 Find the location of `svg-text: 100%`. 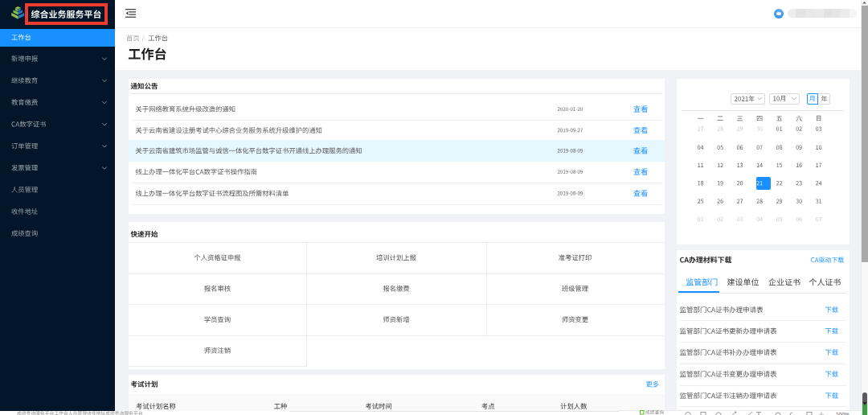

svg-text: 100% is located at coordinates (842, 413).